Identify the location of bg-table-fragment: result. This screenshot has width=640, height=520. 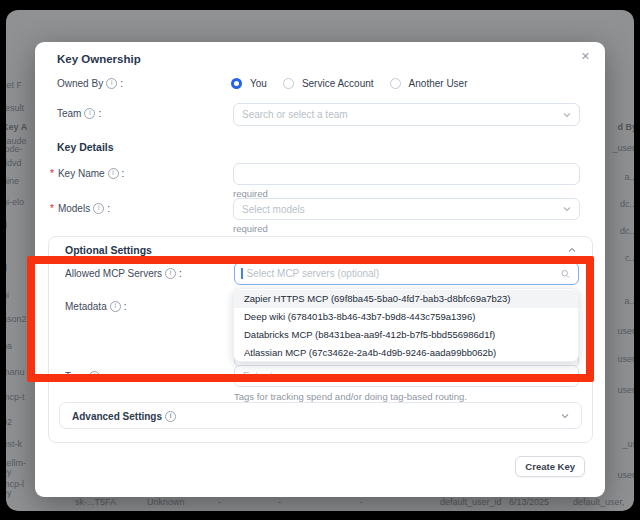
(15, 108).